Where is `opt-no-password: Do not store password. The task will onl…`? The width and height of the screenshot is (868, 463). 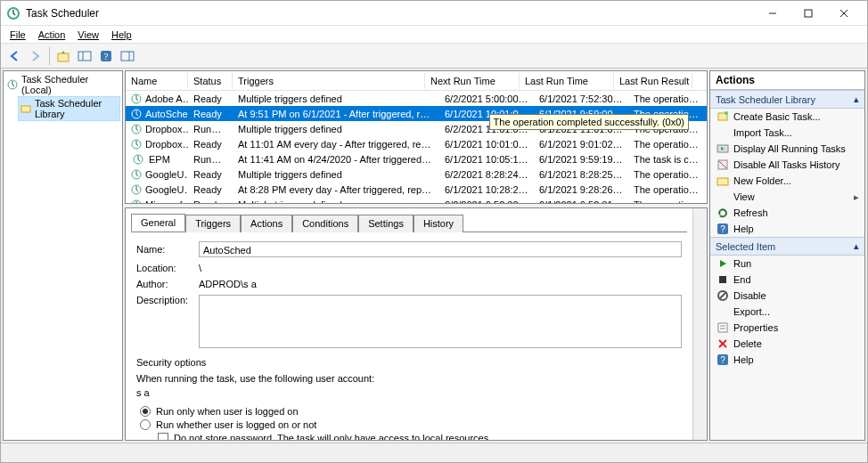
opt-no-password: Do not store password. The task will onl… is located at coordinates (420, 436).